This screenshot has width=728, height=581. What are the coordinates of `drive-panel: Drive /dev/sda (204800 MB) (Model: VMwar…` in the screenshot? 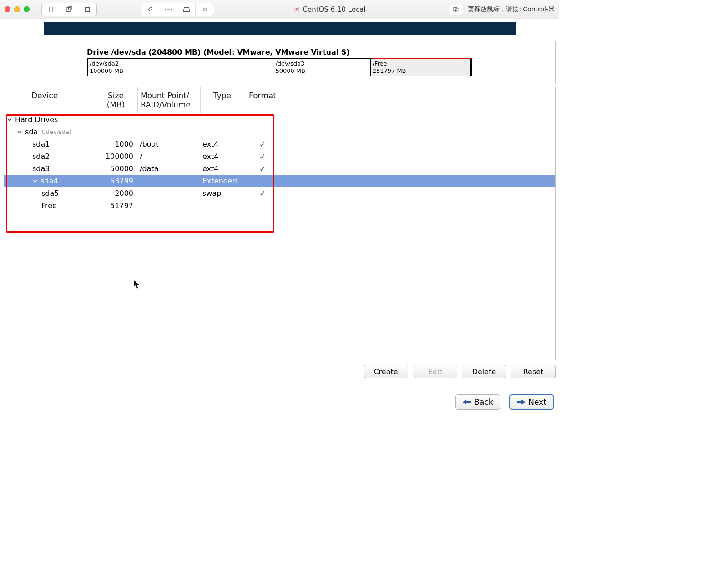 It's located at (279, 62).